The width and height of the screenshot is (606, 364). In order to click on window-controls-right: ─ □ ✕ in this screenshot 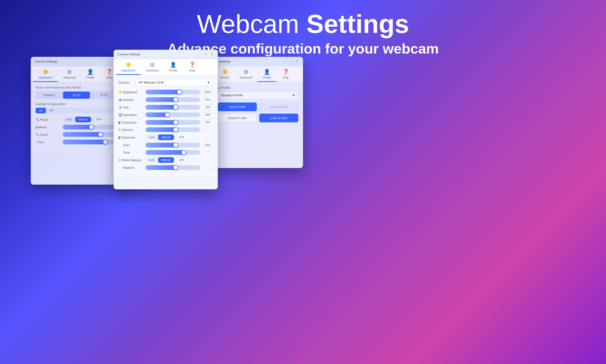, I will do `click(291, 61)`.